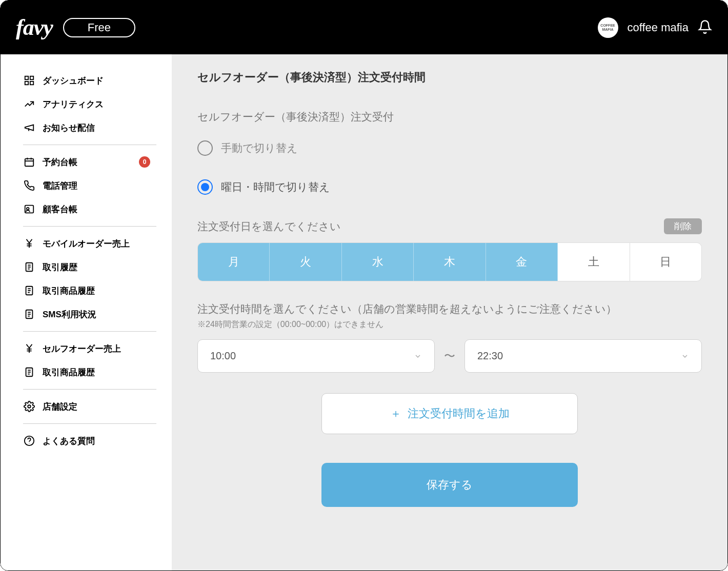 The image size is (728, 571). I want to click on sidebar-item-label: 電話管理, so click(60, 186).